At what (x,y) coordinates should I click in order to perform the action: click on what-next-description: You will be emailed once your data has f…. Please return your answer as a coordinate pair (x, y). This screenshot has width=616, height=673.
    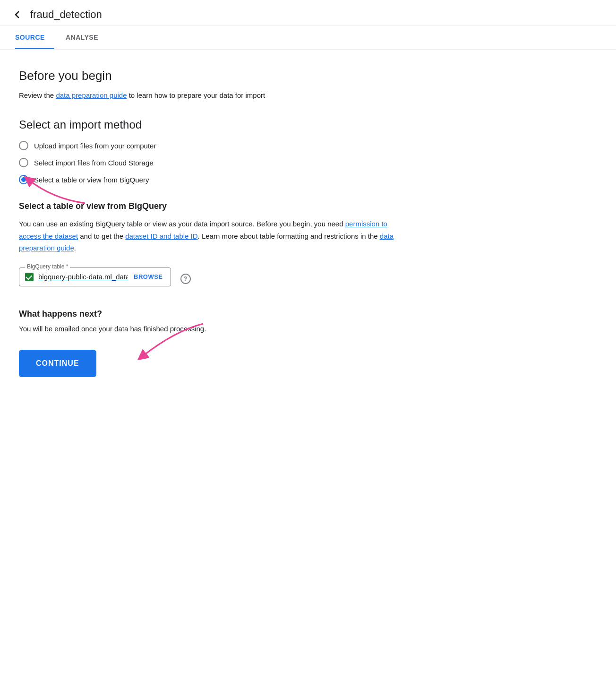
    Looking at the image, I should click on (213, 329).